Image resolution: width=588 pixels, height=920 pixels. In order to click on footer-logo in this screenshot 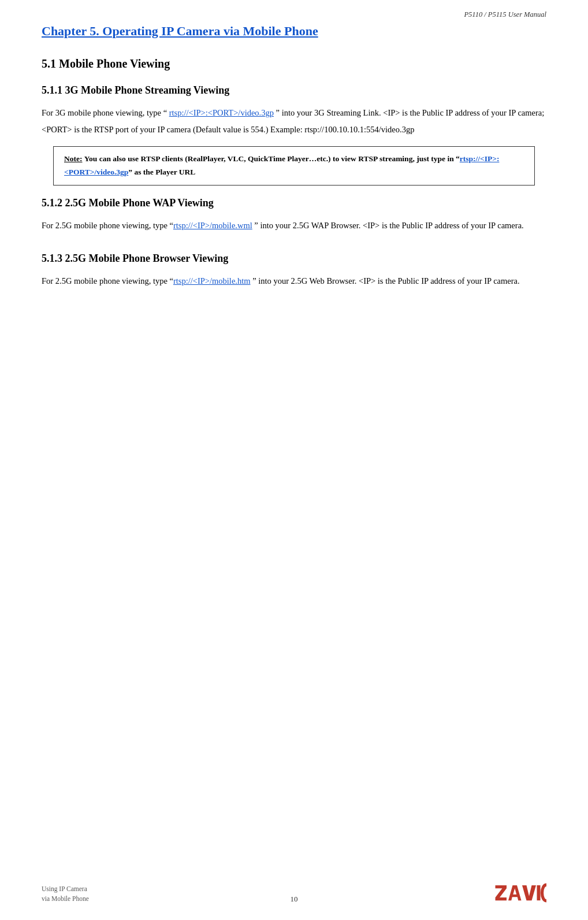, I will do `click(520, 893)`.